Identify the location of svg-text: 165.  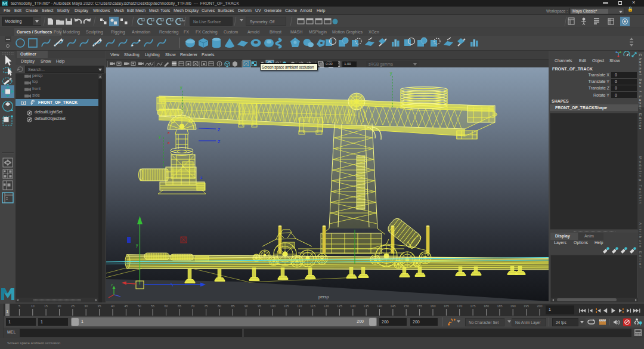
(446, 306).